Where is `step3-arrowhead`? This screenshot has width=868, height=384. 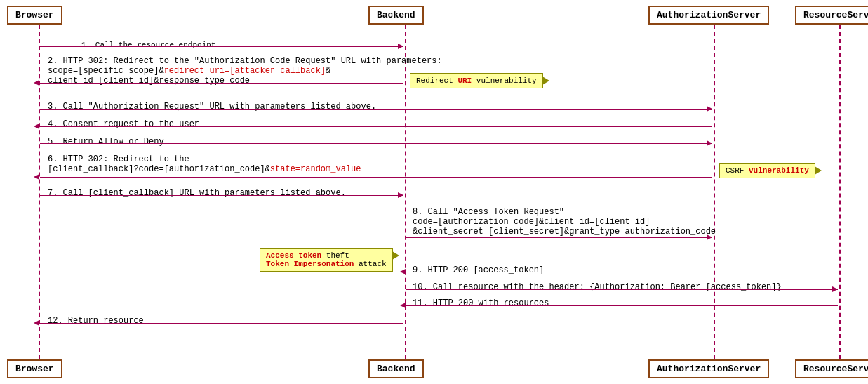 step3-arrowhead is located at coordinates (709, 109).